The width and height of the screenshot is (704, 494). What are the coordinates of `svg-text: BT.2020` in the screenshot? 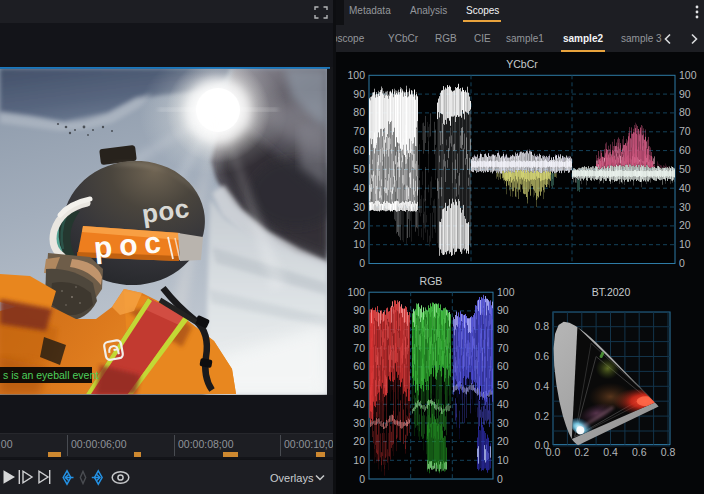 It's located at (612, 292).